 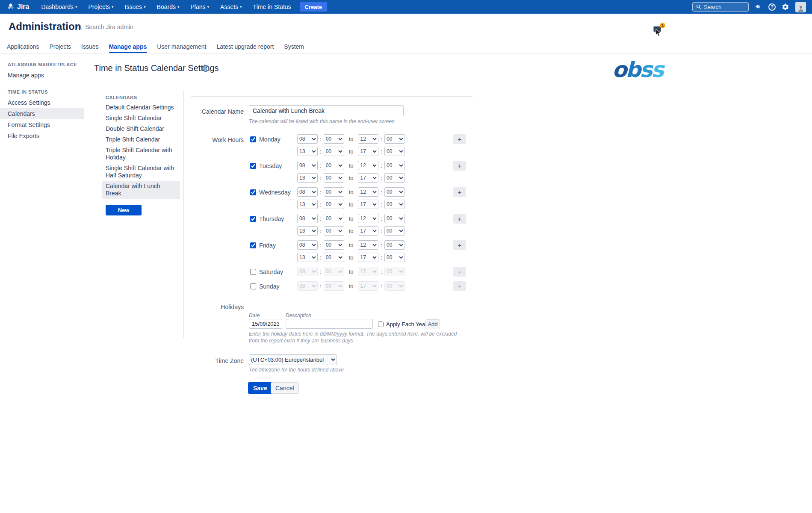 What do you see at coordinates (141, 172) in the screenshot?
I see `calendar-item-single-shift-calendar-with-half-saturday: Single Shift Calendar with Half Saturday` at bounding box center [141, 172].